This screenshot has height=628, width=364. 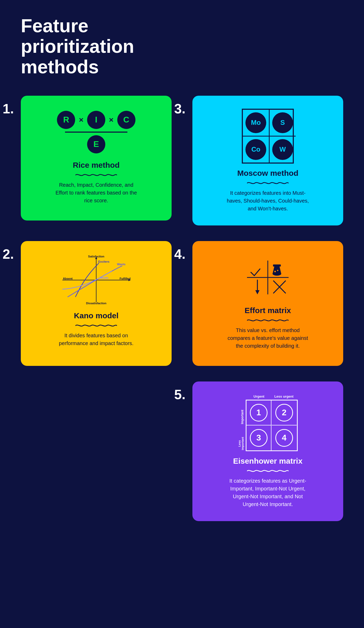 I want to click on effort-method-wrapper: 4., so click(x=268, y=303).